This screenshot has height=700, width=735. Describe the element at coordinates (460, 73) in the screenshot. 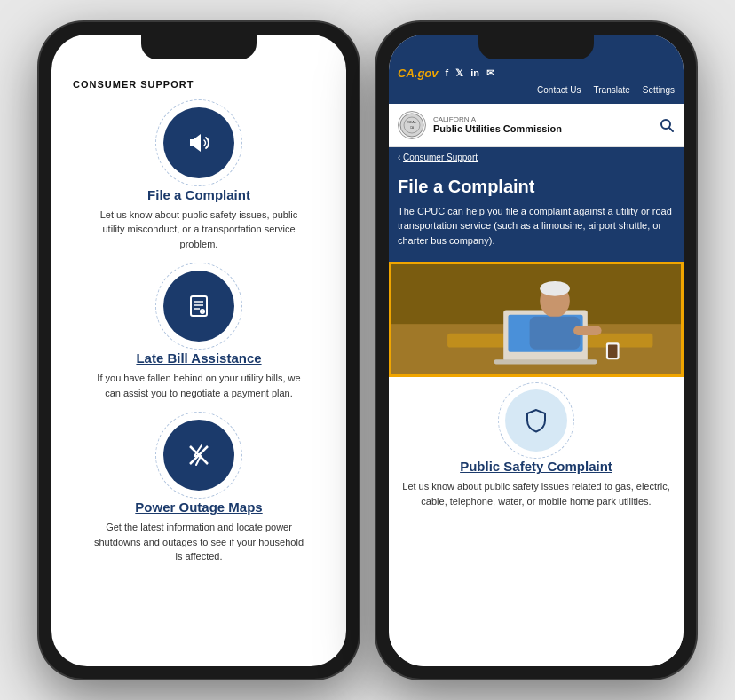

I see `twitter-icon: 𝕏` at that location.